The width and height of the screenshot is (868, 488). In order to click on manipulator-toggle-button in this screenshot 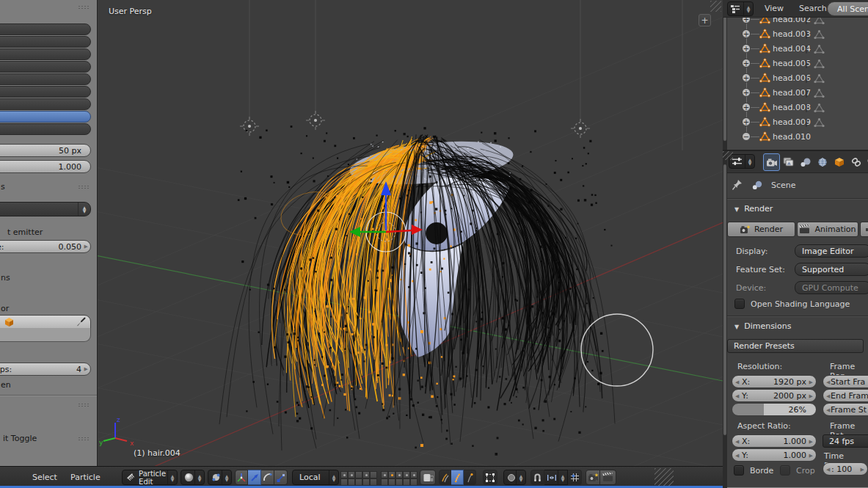, I will do `click(241, 477)`.